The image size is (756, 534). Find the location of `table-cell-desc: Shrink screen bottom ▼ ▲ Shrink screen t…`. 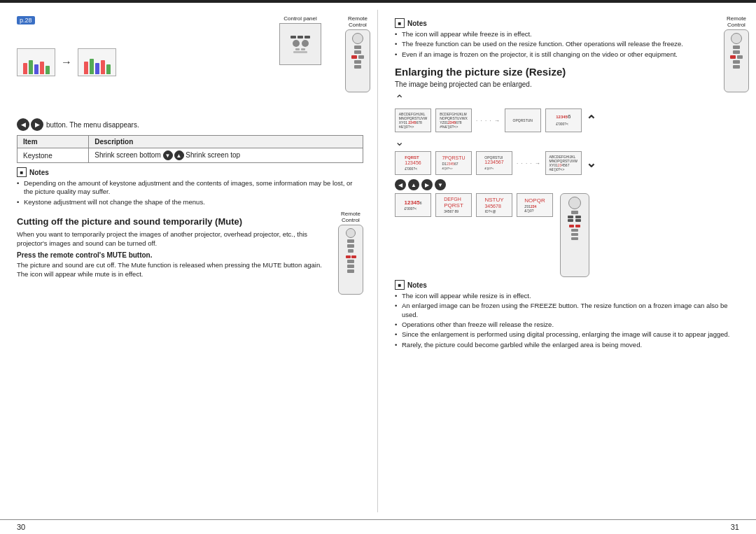

table-cell-desc: Shrink screen bottom ▼ ▲ Shrink screen t… is located at coordinates (226, 155).